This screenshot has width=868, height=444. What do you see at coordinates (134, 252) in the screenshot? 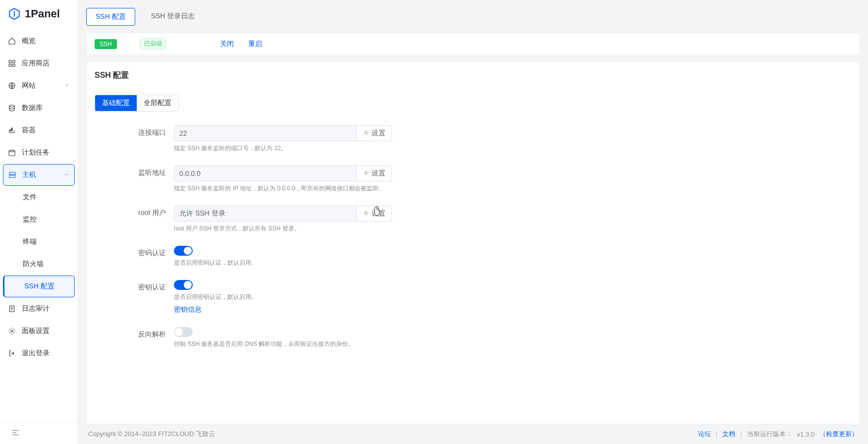
I see `password-label: 密码认证` at bounding box center [134, 252].